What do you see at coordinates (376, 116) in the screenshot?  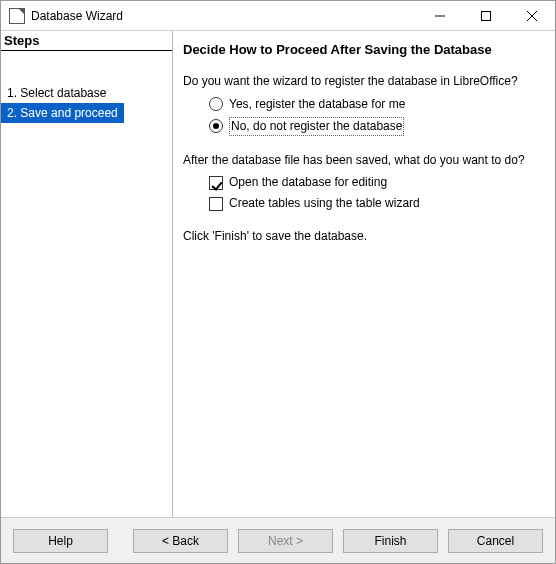 I see `register-options: Yes, register the database for me No, do…` at bounding box center [376, 116].